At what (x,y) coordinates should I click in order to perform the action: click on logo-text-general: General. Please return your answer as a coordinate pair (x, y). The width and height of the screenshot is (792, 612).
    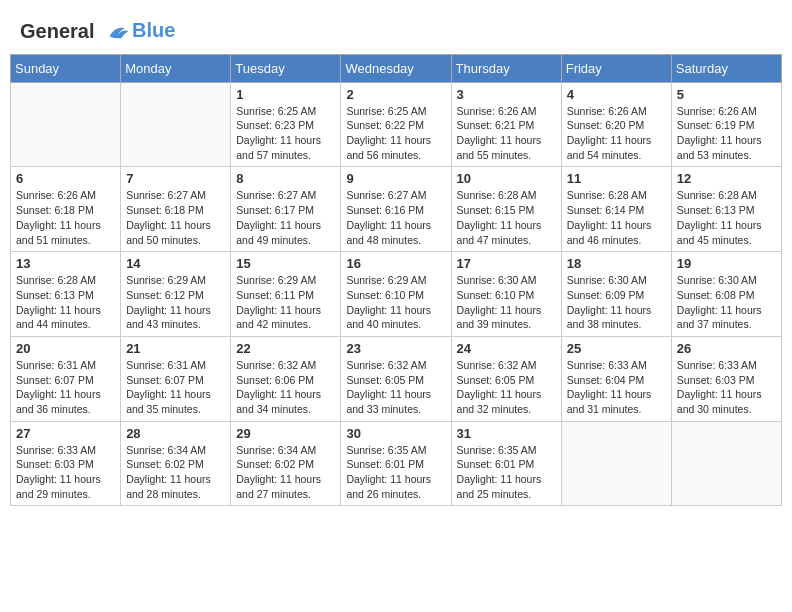
    Looking at the image, I should click on (57, 31).